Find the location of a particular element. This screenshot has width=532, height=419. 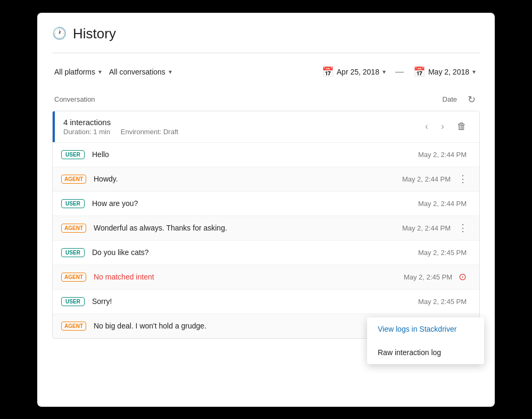

date-to-label: May 2, 2018 is located at coordinates (449, 72).